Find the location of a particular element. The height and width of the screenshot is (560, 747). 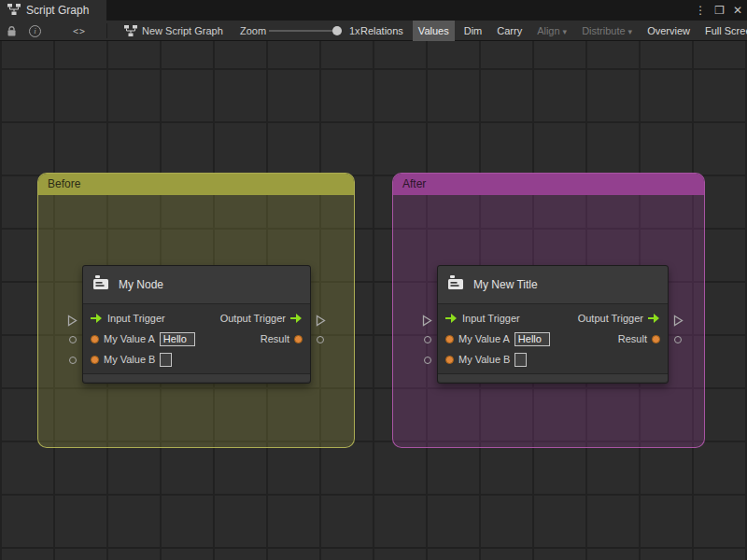

relations-button: Relations is located at coordinates (382, 31).